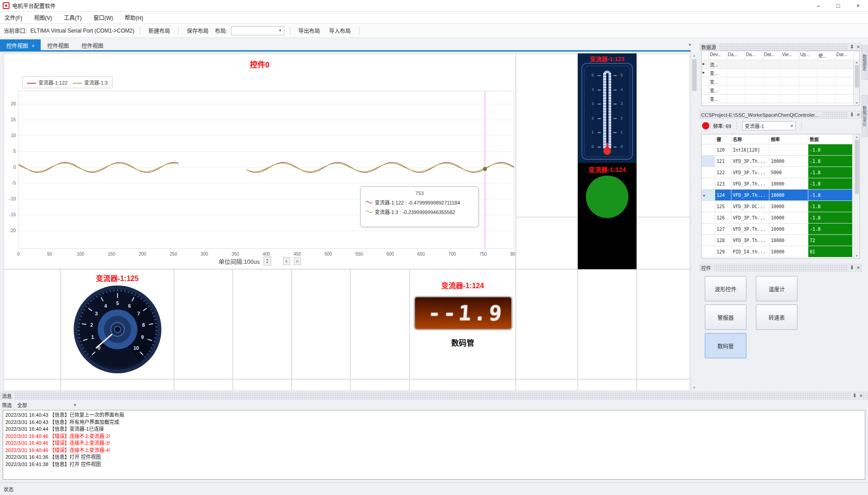 This screenshot has height=495, width=868. I want to click on menu-help: 帮助(H), so click(134, 17).